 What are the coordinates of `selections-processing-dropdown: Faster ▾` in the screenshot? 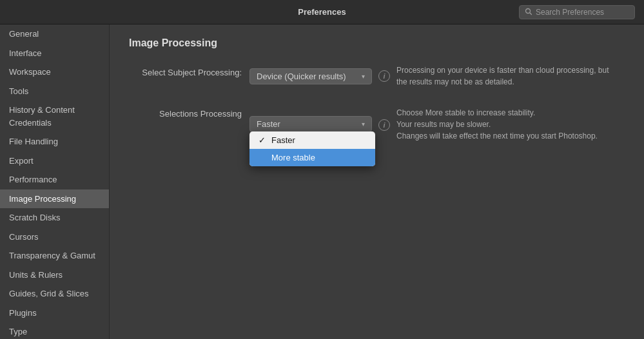 It's located at (311, 124).